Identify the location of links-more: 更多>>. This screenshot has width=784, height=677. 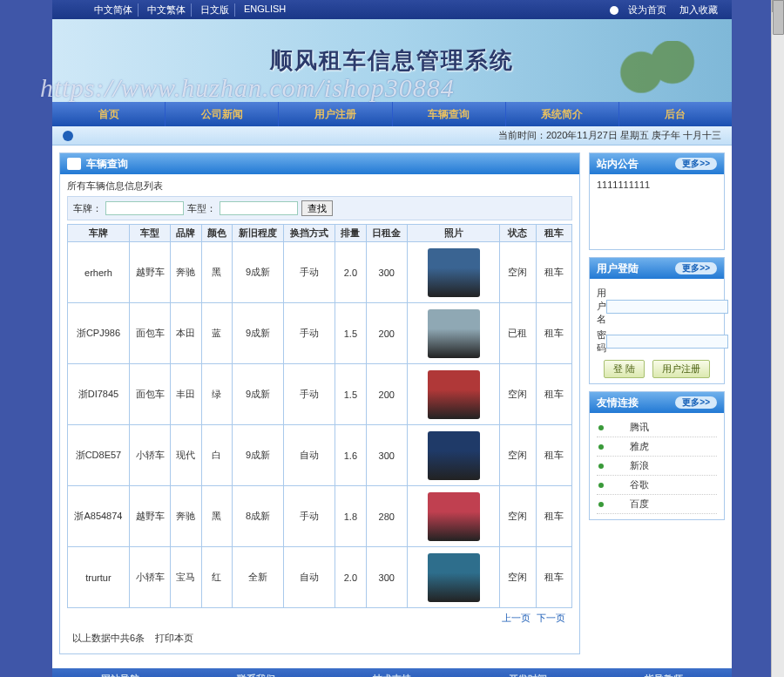
(696, 403).